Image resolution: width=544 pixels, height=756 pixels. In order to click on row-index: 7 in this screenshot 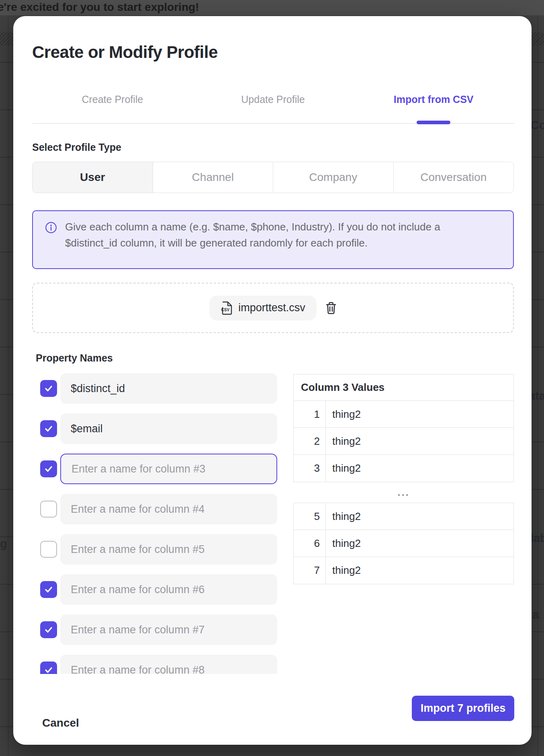, I will do `click(310, 570)`.